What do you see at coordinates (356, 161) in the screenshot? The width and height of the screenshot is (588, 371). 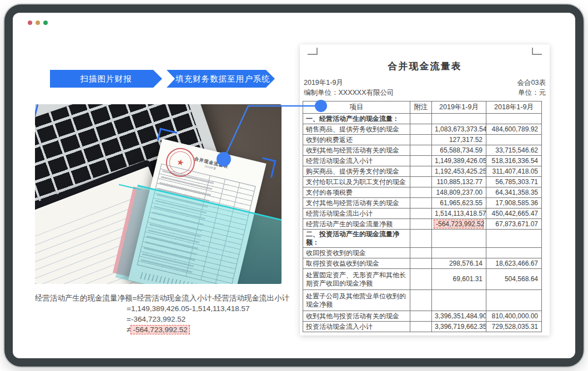 I see `cell-item: 经营活动现金流入小计` at bounding box center [356, 161].